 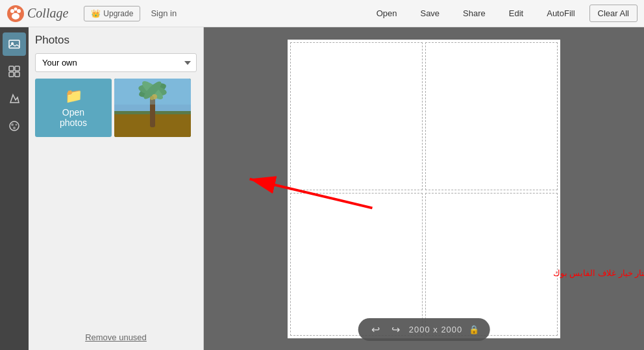 I want to click on sidebar-item-stickers, so click(x=14, y=99).